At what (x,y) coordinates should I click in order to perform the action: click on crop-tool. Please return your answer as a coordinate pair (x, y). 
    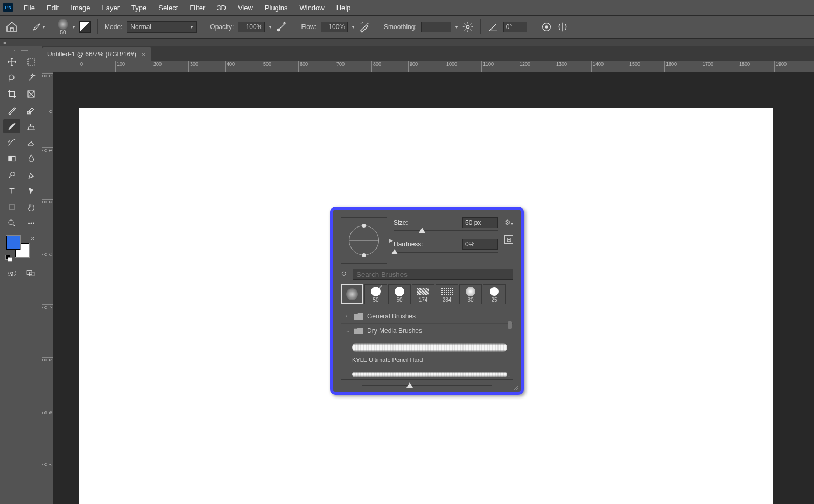
    Looking at the image, I should click on (12, 94).